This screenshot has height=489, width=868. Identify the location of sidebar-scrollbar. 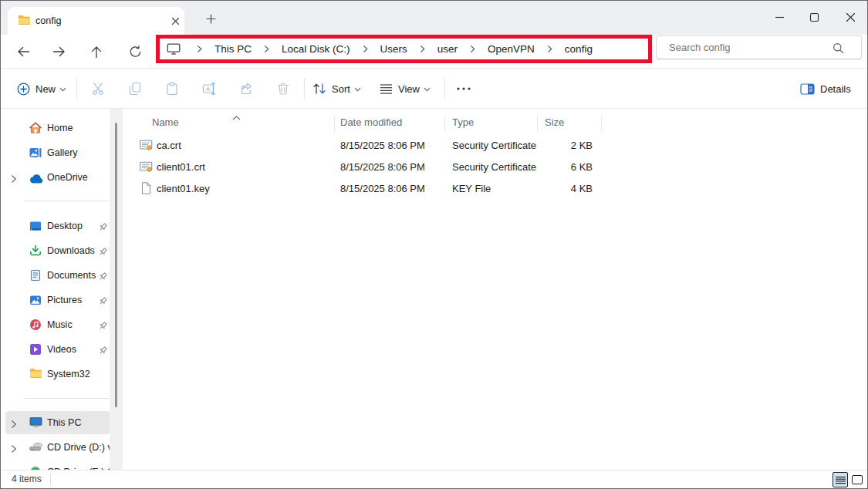
(116, 290).